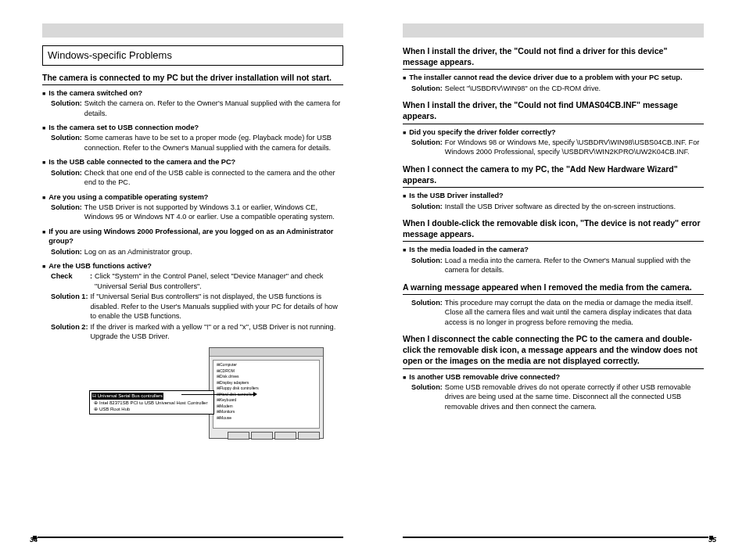 This screenshot has width=746, height=560. What do you see at coordinates (554, 201) in the screenshot?
I see `qa-block: Is the USB Driver installed? Solution:In…` at bounding box center [554, 201].